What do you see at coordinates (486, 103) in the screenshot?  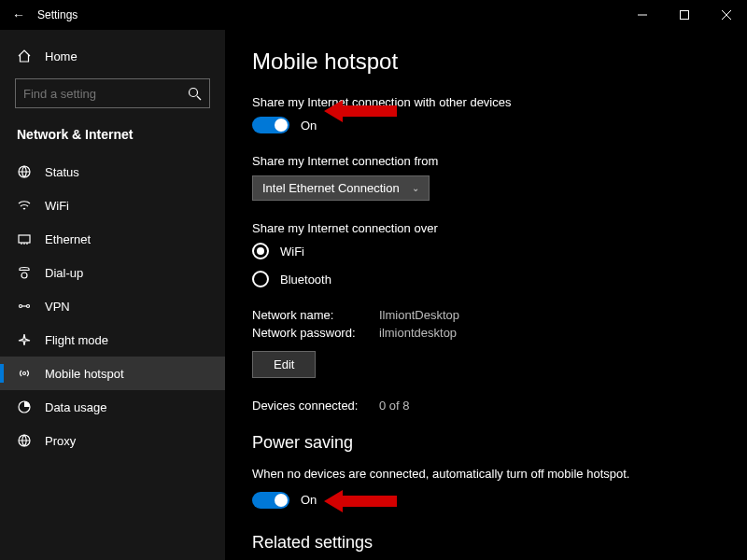 I see `share-connection-label: Share my Internet connection with other …` at bounding box center [486, 103].